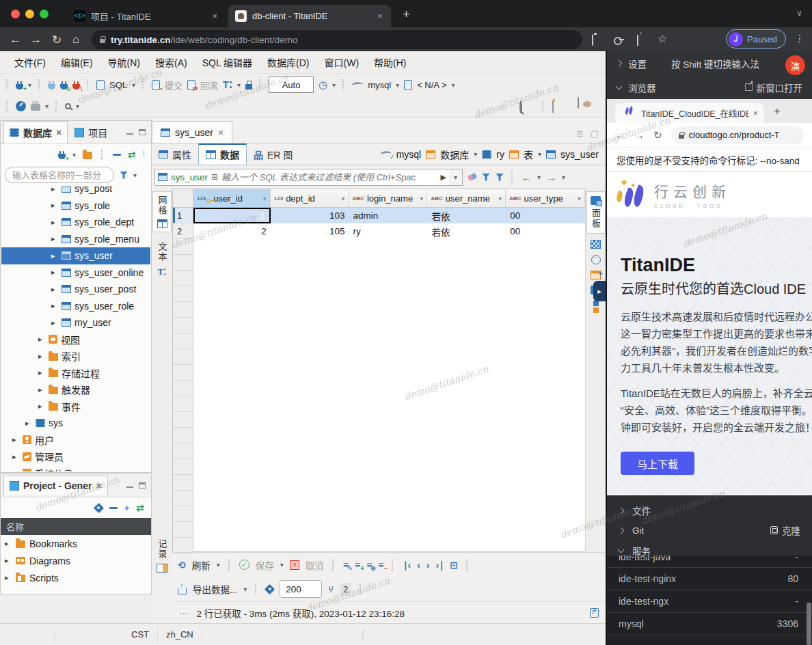  What do you see at coordinates (379, 231) in the screenshot?
I see `grid-row-2: 22105ry若依00` at bounding box center [379, 231].